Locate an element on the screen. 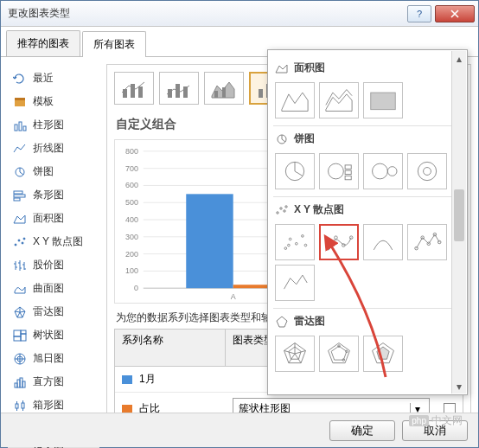 This screenshot has width=479, height=448. sidebar-item-label: 柱形图 is located at coordinates (48, 125).